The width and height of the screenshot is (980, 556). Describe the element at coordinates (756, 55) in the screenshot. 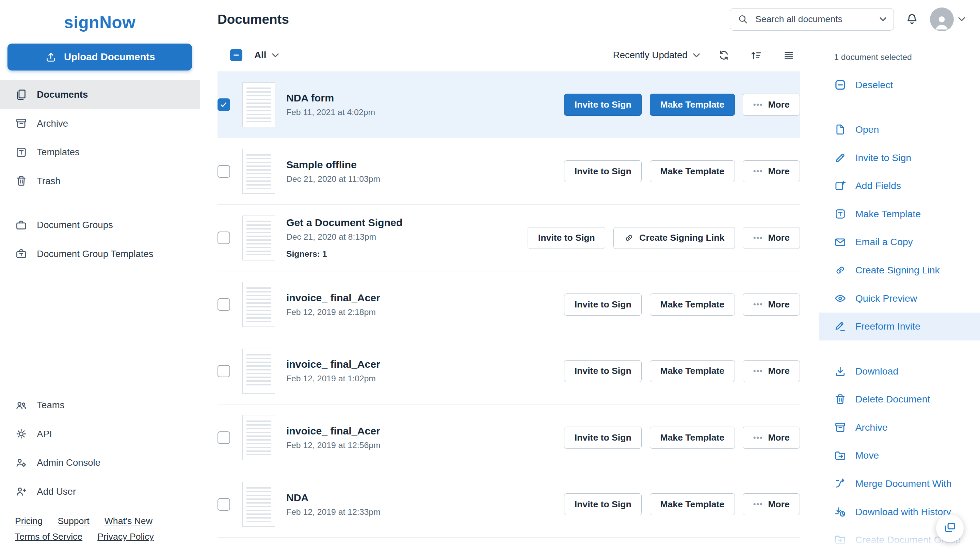

I see `sort-order-button` at that location.